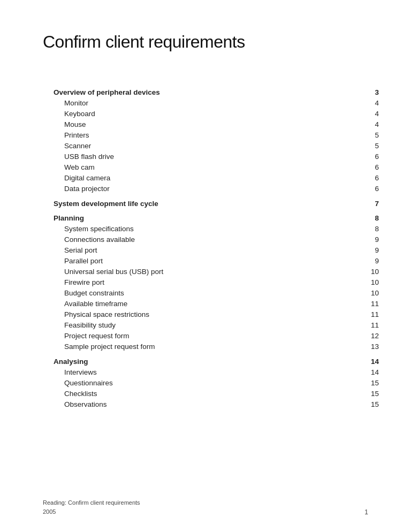 The height and width of the screenshot is (532, 411). Describe the element at coordinates (216, 315) in the screenshot. I see `toc-entry: Physical space restrictions11` at that location.